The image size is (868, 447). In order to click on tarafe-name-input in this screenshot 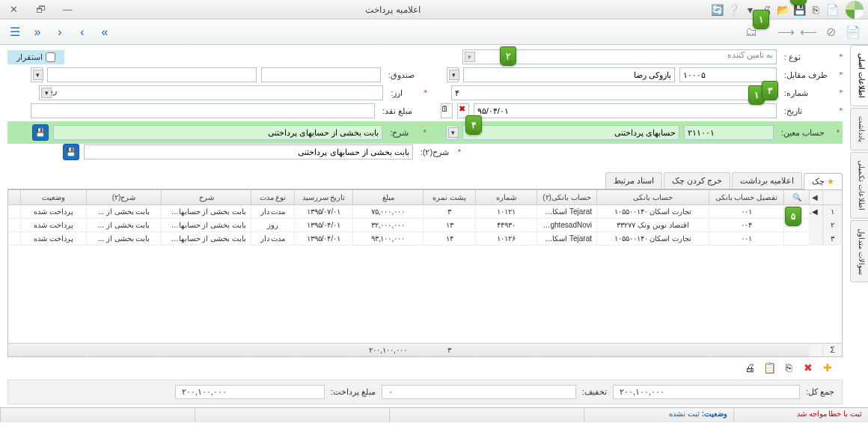, I will do `click(569, 75)`.